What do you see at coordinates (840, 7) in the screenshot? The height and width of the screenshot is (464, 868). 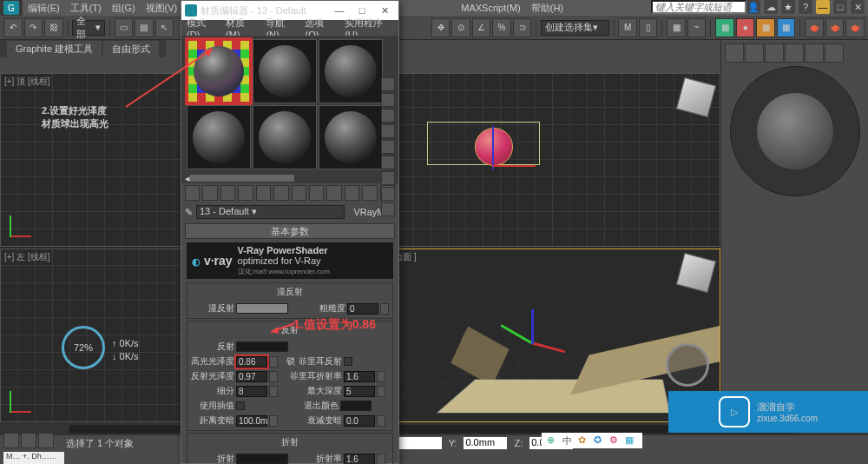 I see `maximize-icon: □` at bounding box center [840, 7].